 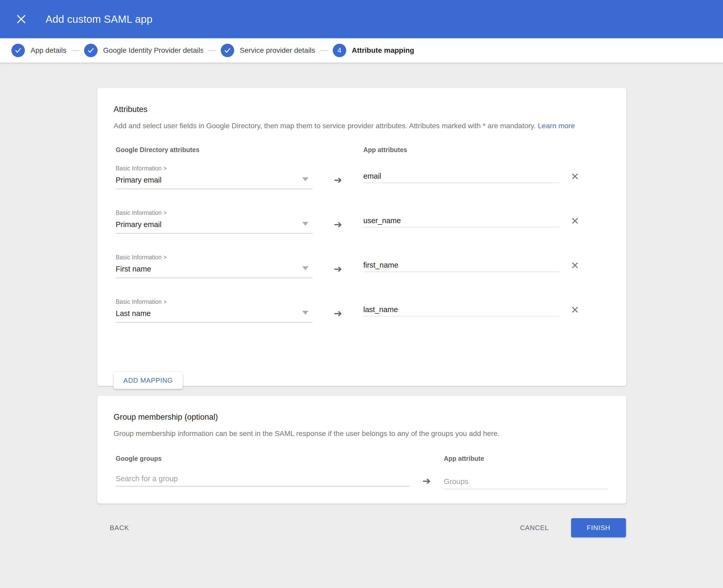 I want to click on step-attribute-mapping: 4 Attribute mapping, so click(x=374, y=50).